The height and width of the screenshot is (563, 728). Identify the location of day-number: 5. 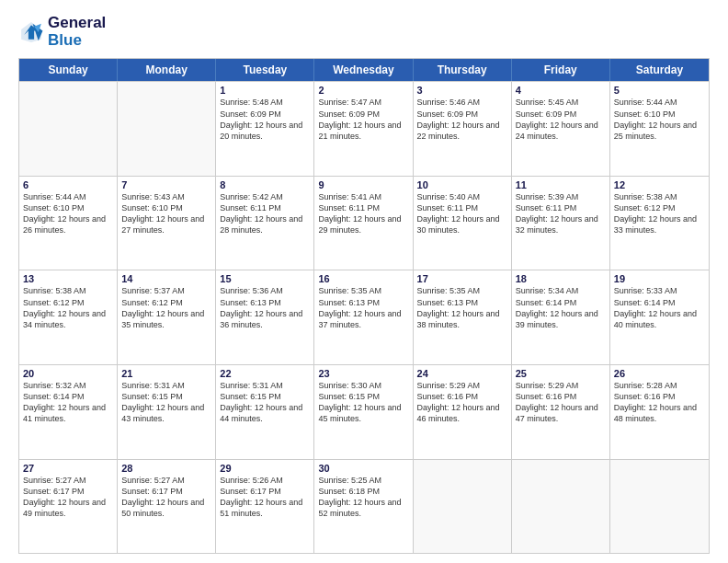
(660, 90).